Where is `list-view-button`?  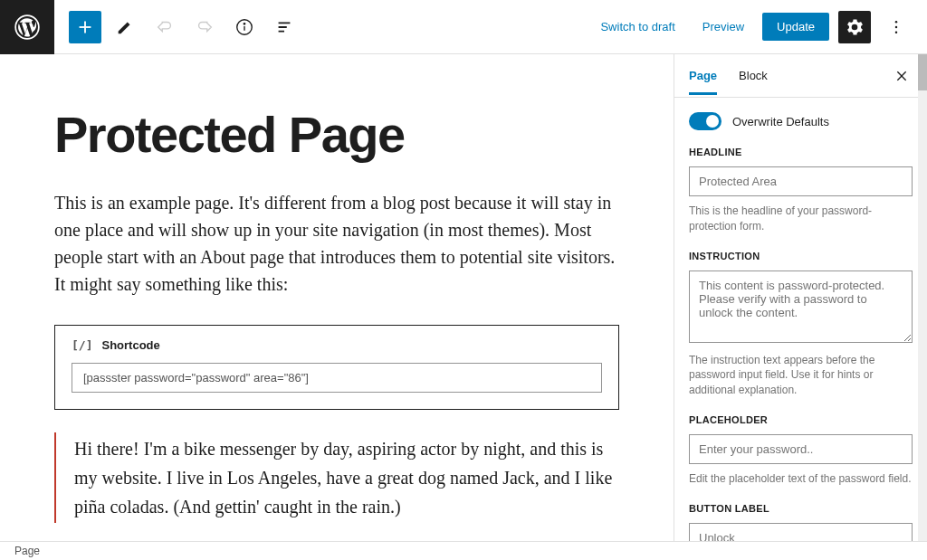
list-view-button is located at coordinates (284, 27).